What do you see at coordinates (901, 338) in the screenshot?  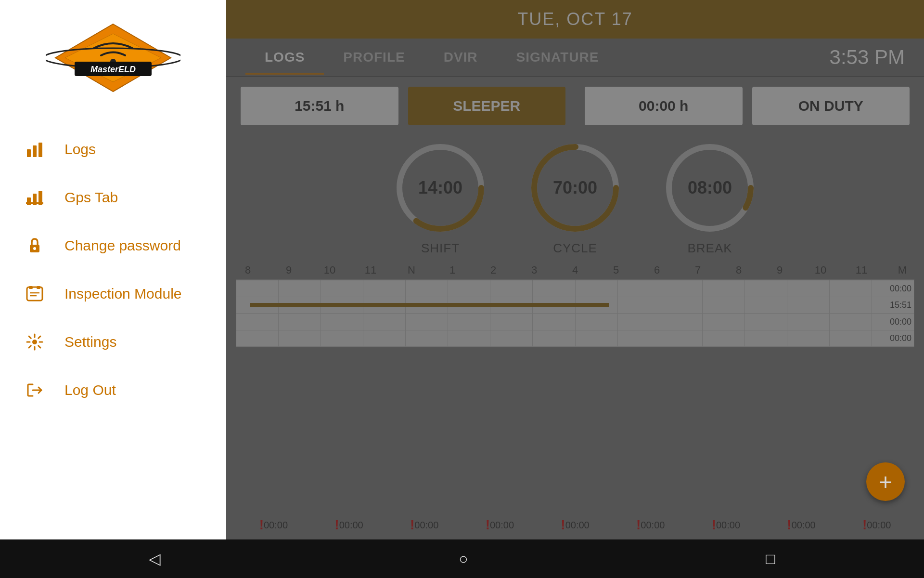 I see `timeline-label-4: 00:00` at bounding box center [901, 338].